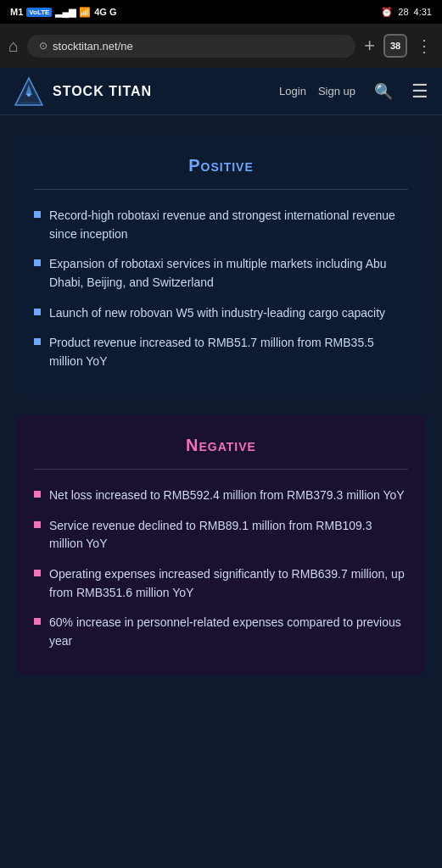  I want to click on site-header: STOCK TITAN Login Sign up 🔍 ☰, so click(221, 92).